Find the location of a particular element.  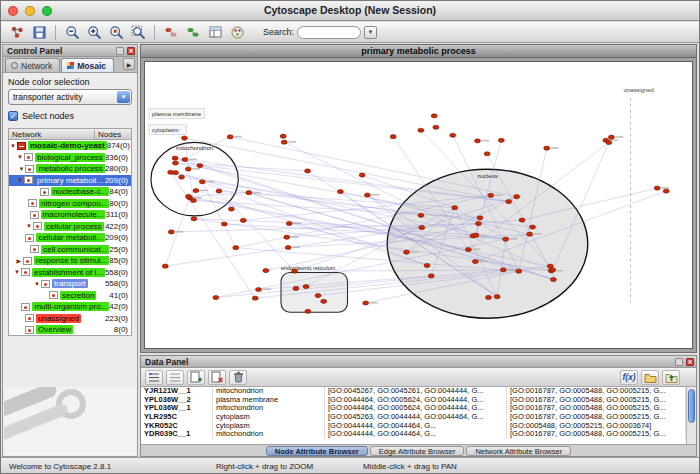

tree-row: ▼primary metaboli...209(0) is located at coordinates (70, 181).